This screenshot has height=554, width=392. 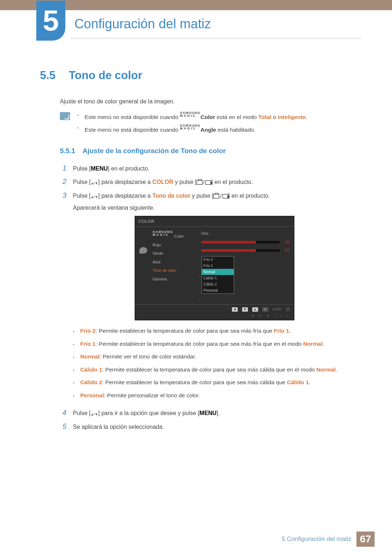 What do you see at coordinates (196, 539) in the screenshot?
I see `page-footer: 5 Configuración del matiz 67` at bounding box center [196, 539].